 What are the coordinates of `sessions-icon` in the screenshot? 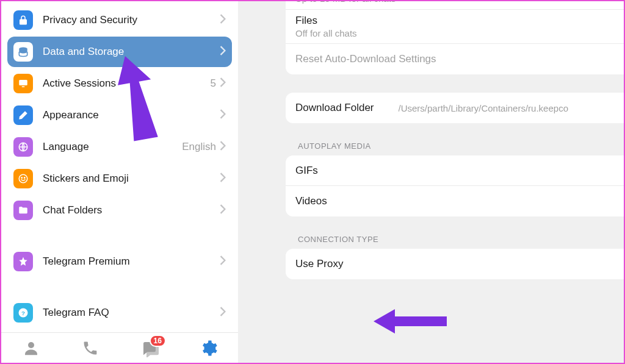 It's located at (23, 84).